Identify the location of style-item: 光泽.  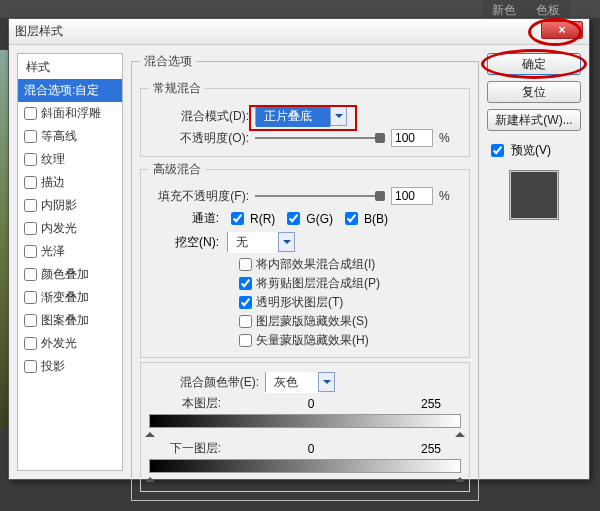
(70, 252).